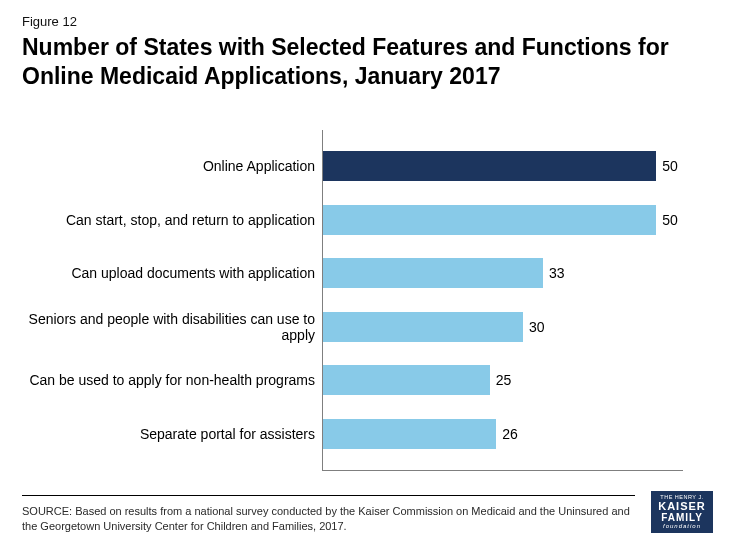 This screenshot has width=735, height=551. I want to click on bar-row: Separate portal for assisters26, so click(503, 434).